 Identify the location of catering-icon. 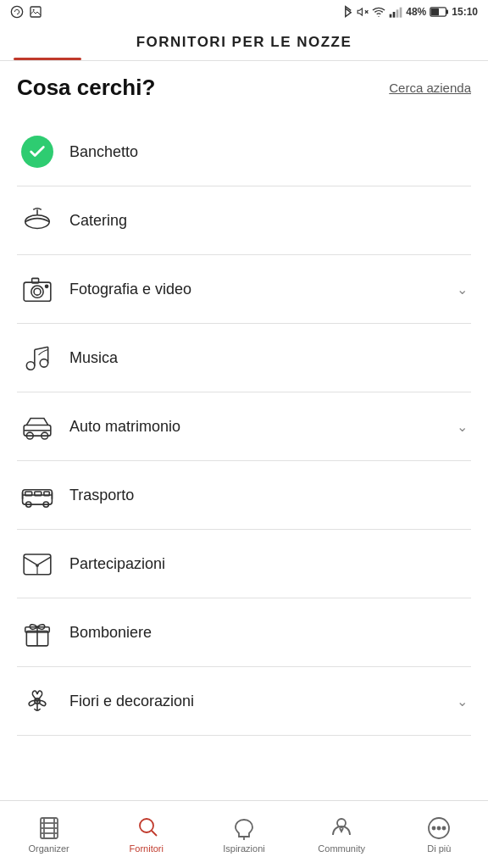
(37, 220).